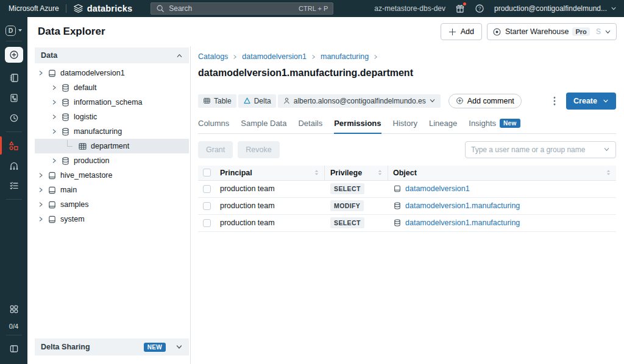  What do you see at coordinates (258, 150) in the screenshot?
I see `revoke-button: Revoke` at bounding box center [258, 150].